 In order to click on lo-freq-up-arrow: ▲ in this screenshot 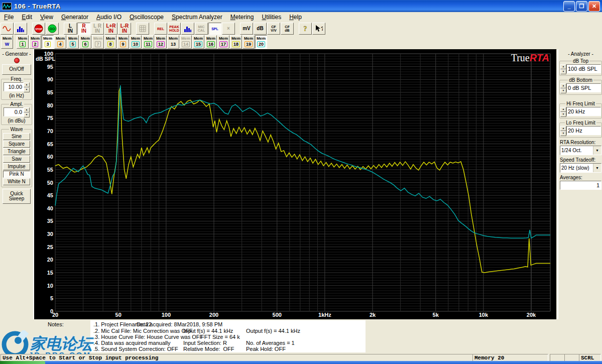, I will do `click(563, 129)`.